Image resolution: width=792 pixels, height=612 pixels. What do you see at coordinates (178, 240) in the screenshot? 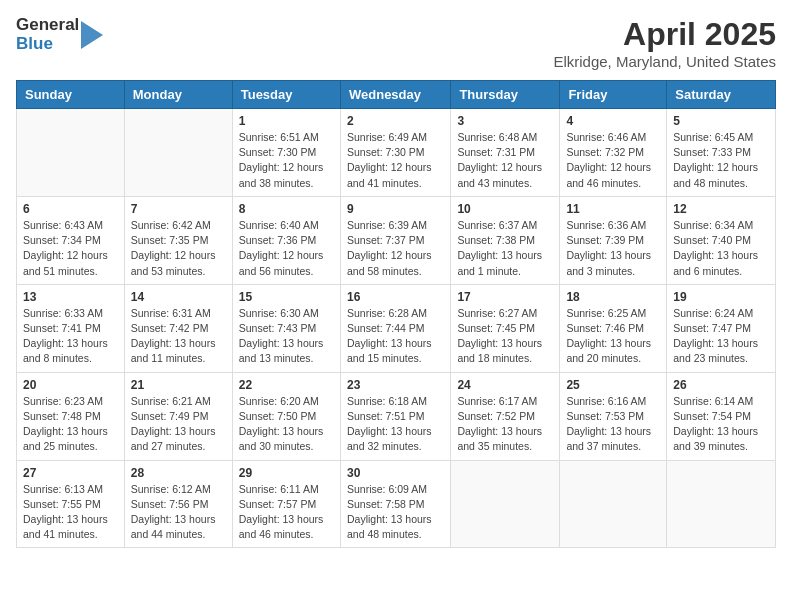
I see `calendar-cell: 7Sunrise: 6:42 AM Sunset: 7:35 PM Daylig…` at bounding box center [178, 240].